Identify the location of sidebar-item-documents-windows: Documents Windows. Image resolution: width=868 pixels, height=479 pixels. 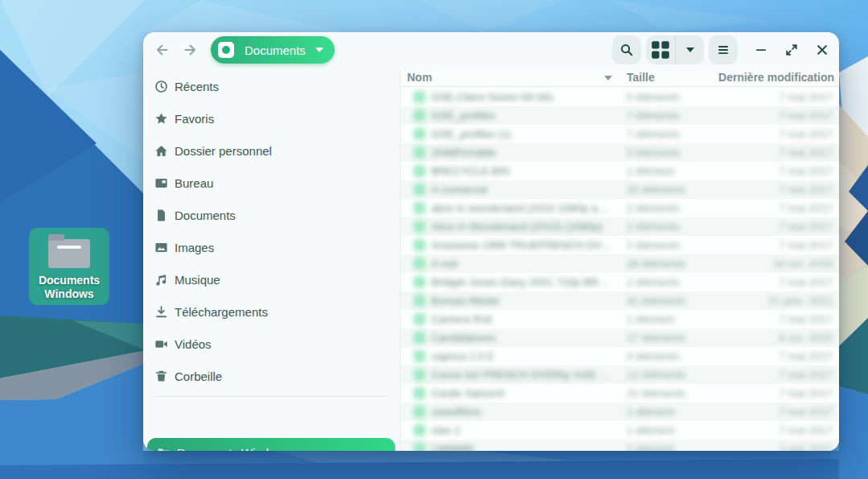
(271, 444).